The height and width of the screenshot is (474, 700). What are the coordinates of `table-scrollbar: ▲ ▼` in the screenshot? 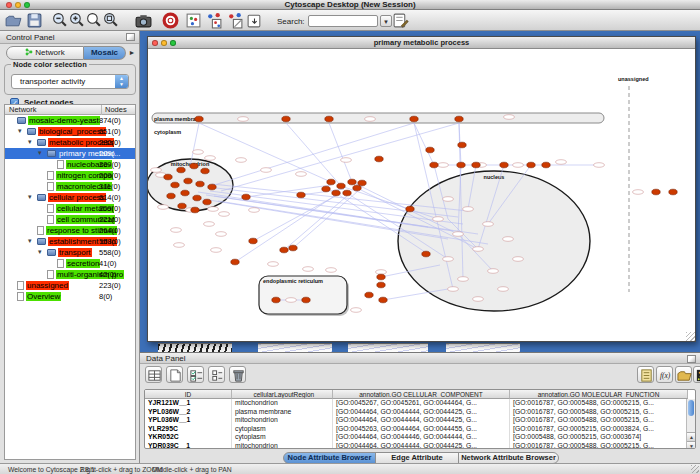 It's located at (690, 424).